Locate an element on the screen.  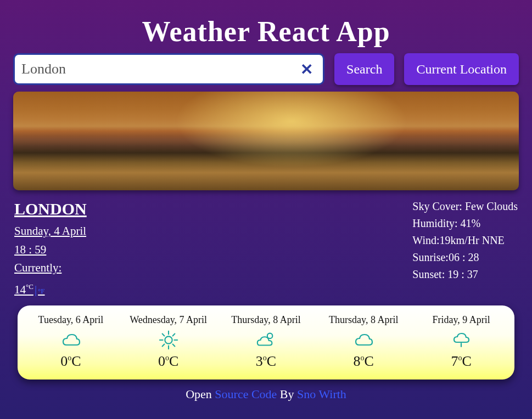
forecast-day-label: Wednesday, 7 April is located at coordinates (169, 320).